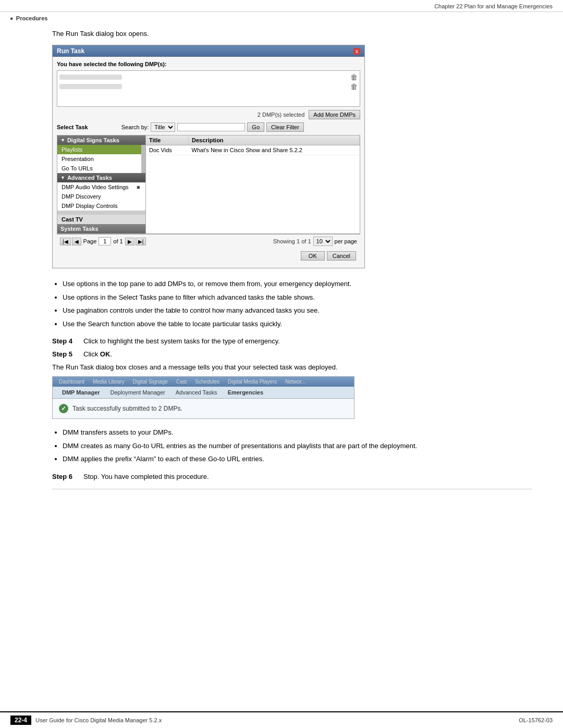 This screenshot has width=563, height=728. Describe the element at coordinates (282, 18) in the screenshot. I see `procedures-label: Procedures` at that location.